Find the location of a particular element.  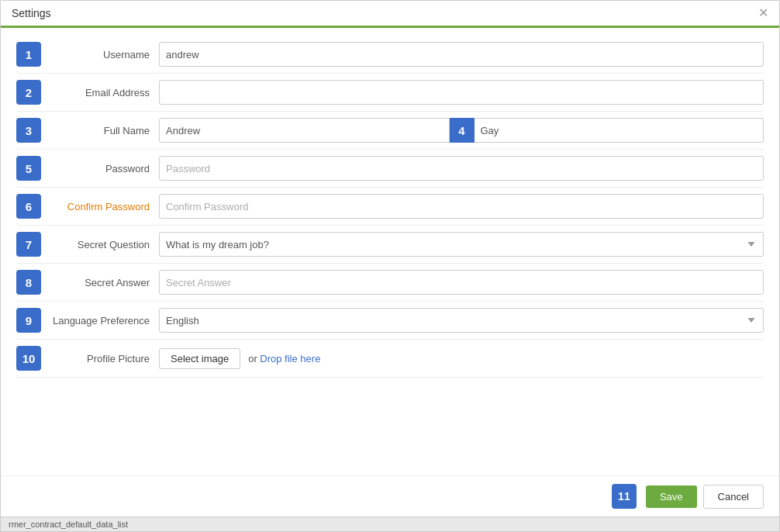

step-badge-11: 11 is located at coordinates (624, 496).